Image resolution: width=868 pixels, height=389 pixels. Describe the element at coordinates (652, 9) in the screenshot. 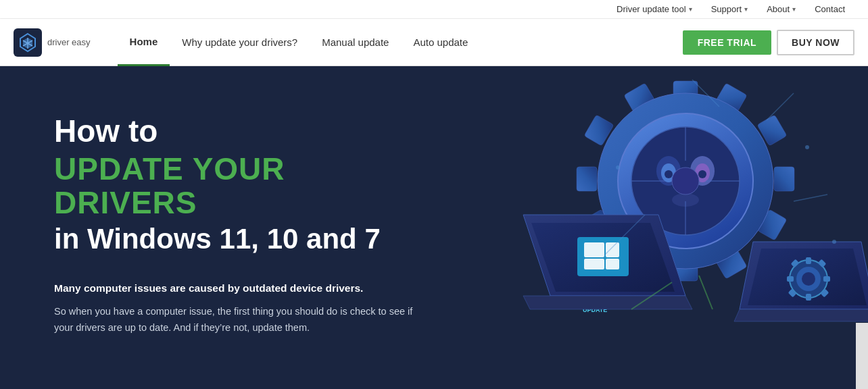

I see `topbar-driver-update-tool-label: Driver update tool` at that location.